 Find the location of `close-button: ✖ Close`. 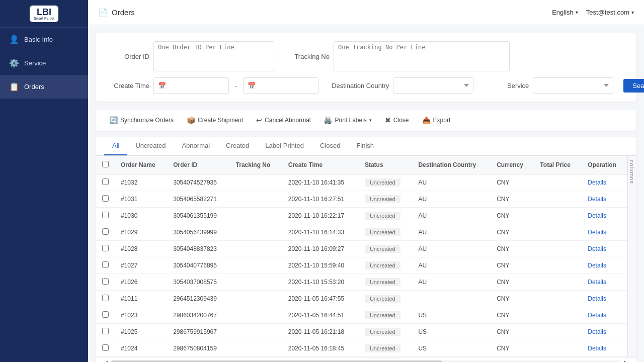

close-button: ✖ Close is located at coordinates (397, 120).